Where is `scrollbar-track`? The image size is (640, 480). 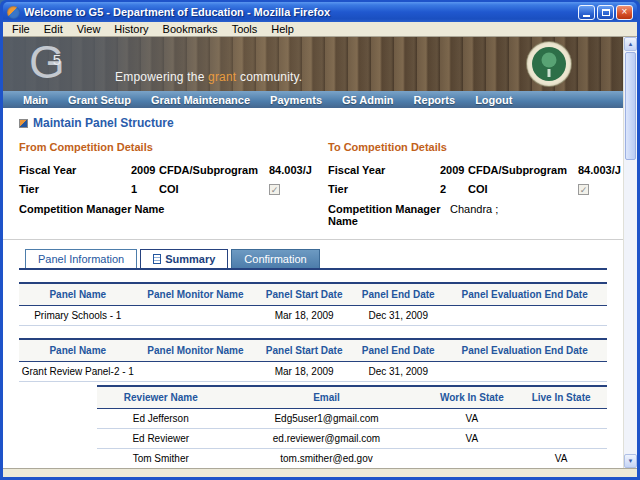 scrollbar-track is located at coordinates (630, 252).